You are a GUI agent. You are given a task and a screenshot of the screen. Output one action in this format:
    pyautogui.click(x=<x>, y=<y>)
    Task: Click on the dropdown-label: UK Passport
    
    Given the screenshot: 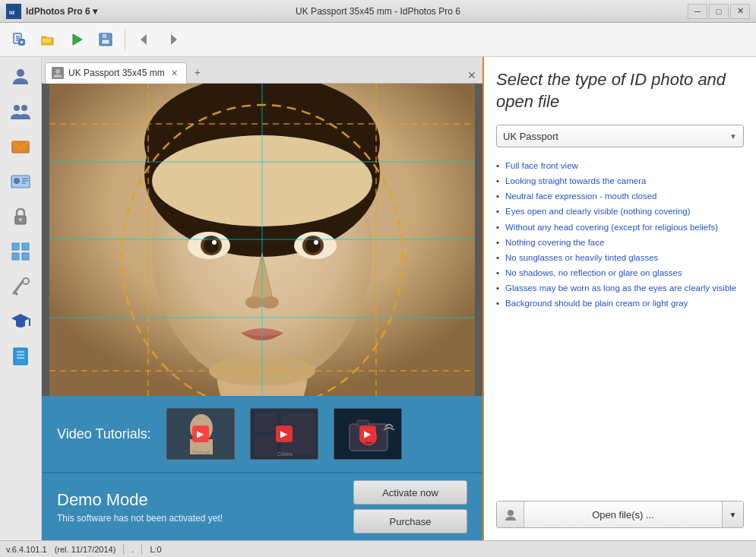 What is the action you would take?
    pyautogui.click(x=530, y=137)
    